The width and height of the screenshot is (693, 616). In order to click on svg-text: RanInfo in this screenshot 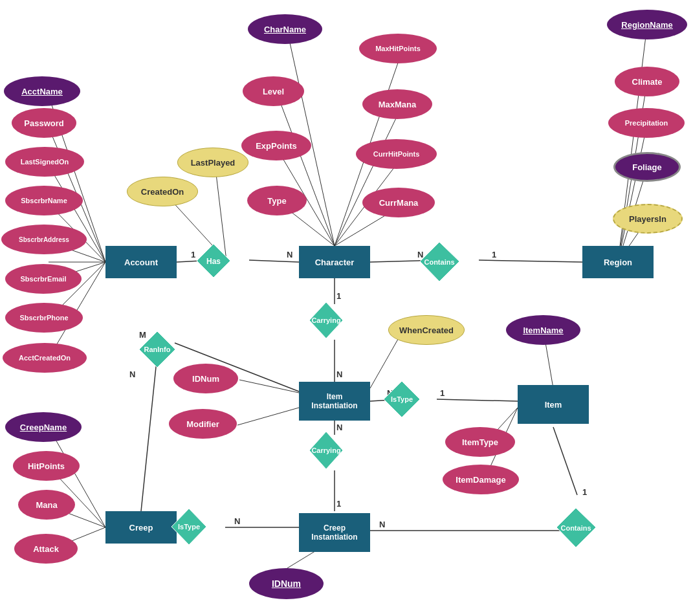, I will do `click(158, 349)`.